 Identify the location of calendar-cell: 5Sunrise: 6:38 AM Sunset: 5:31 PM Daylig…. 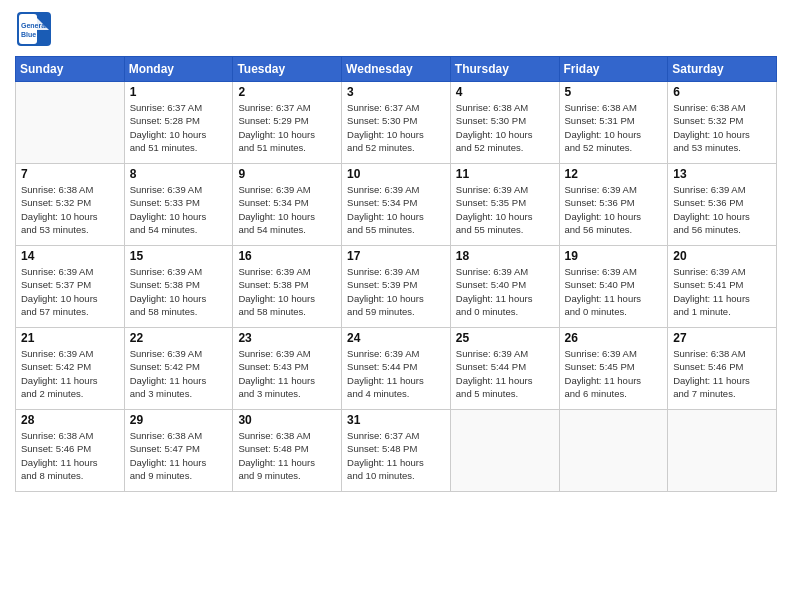
(614, 123).